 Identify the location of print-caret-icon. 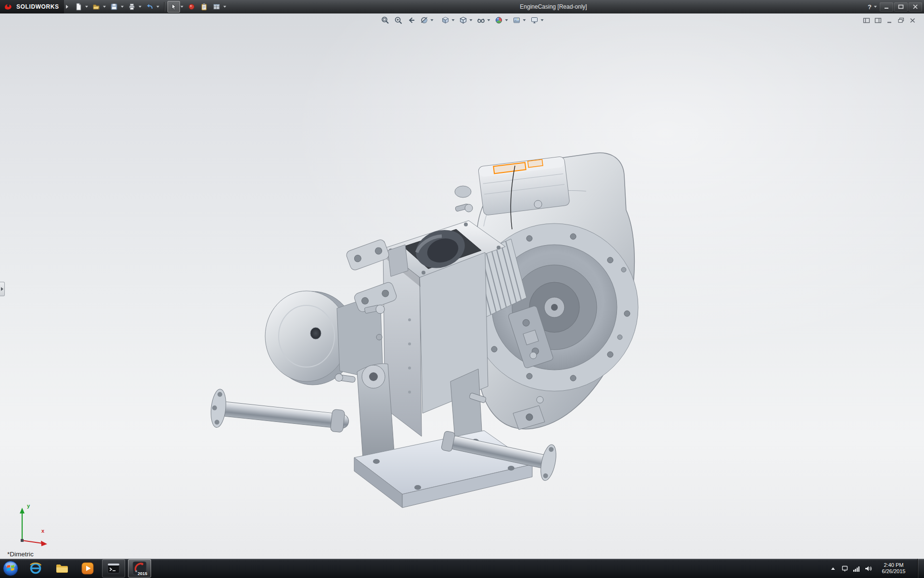
(140, 7).